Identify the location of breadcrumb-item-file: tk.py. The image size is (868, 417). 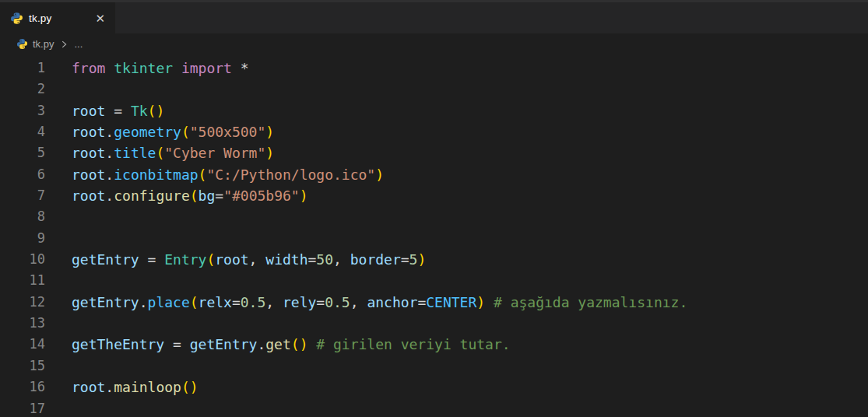
(35, 44).